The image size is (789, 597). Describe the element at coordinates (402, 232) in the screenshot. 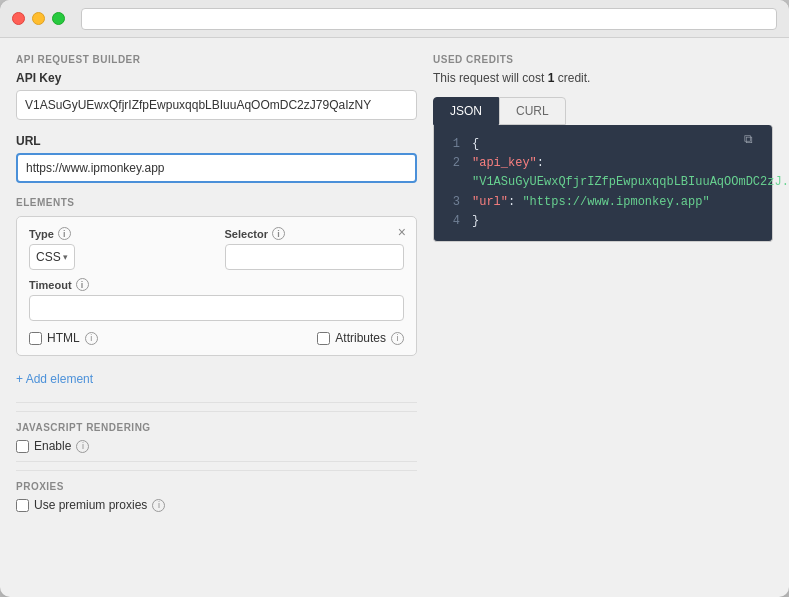

I see `close-element-button: ×` at that location.